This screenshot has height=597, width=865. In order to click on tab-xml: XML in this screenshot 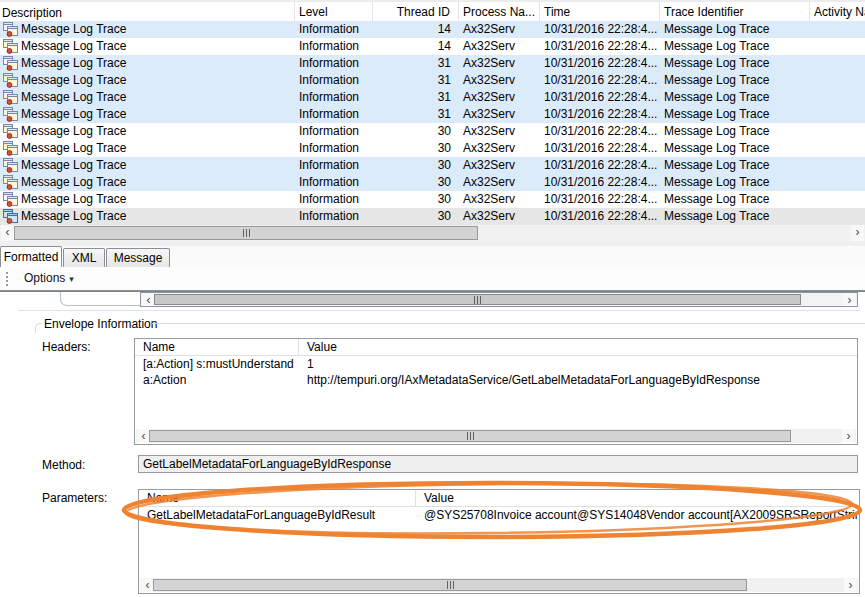, I will do `click(84, 258)`.